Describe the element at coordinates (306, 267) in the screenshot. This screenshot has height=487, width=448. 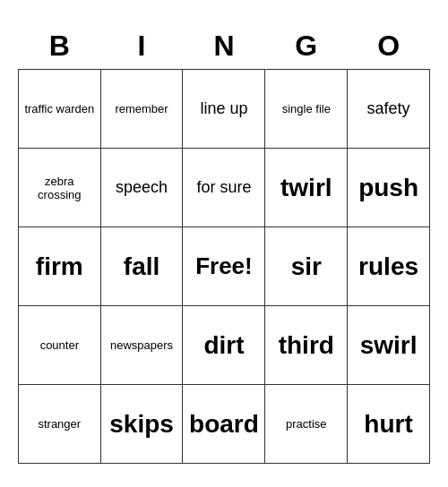
I see `cell-r2-c3: sir` at that location.